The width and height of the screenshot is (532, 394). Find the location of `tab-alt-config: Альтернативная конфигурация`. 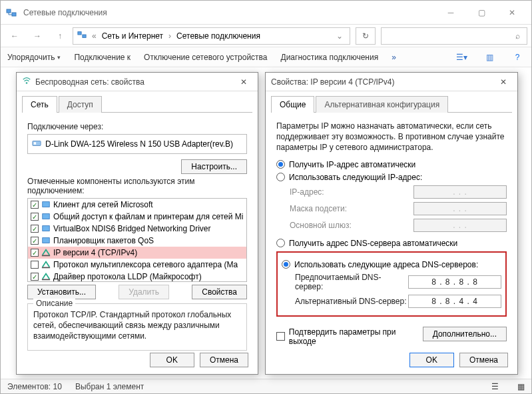

tab-alt-config: Альтернативная конфигурация is located at coordinates (382, 104).